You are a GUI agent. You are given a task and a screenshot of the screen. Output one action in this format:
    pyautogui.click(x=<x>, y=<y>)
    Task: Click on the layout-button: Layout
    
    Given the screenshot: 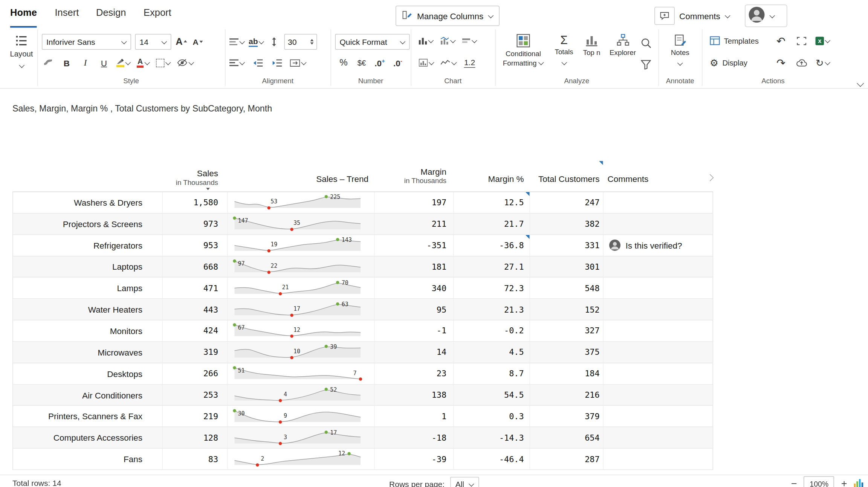 What is the action you would take?
    pyautogui.click(x=21, y=53)
    